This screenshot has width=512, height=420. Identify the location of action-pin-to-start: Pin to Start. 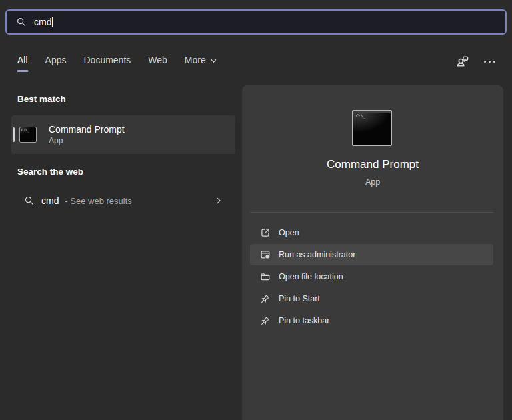
(372, 299).